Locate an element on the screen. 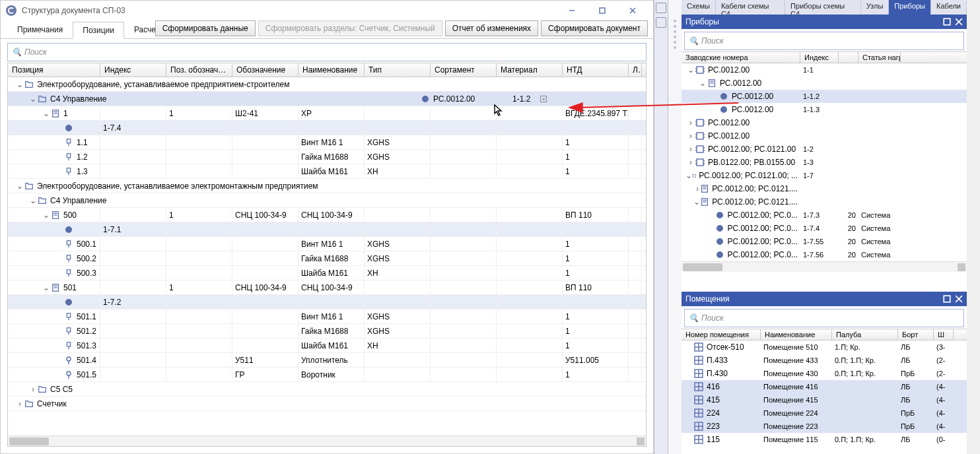  grid-header-col: Материал is located at coordinates (530, 70).